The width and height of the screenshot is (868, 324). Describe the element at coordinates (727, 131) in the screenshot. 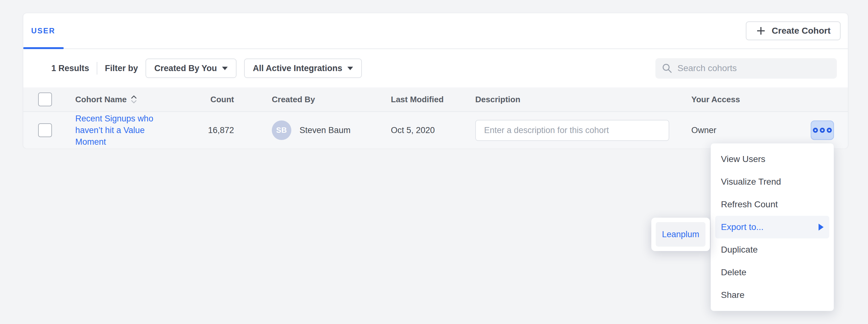

I see `access-value: Owner` at that location.